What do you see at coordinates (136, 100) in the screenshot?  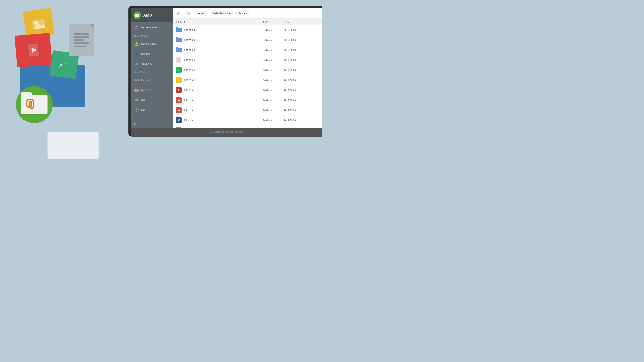 I see `usb-icon` at bounding box center [136, 100].